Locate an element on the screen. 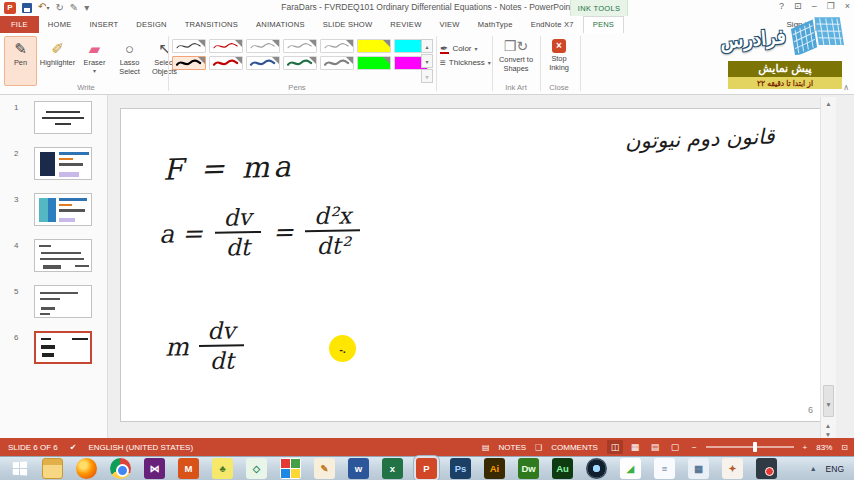 Image resolution: width=854 pixels, height=480 pixels. tab-view: VIEW is located at coordinates (450, 24).